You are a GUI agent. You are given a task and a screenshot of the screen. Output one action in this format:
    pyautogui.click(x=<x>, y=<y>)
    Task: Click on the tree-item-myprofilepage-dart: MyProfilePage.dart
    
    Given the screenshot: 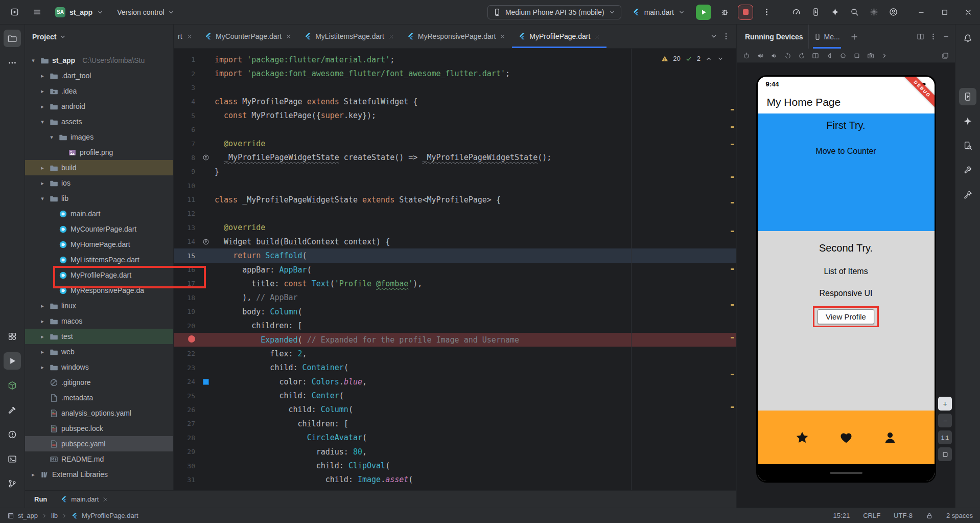 What is the action you would take?
    pyautogui.click(x=99, y=275)
    